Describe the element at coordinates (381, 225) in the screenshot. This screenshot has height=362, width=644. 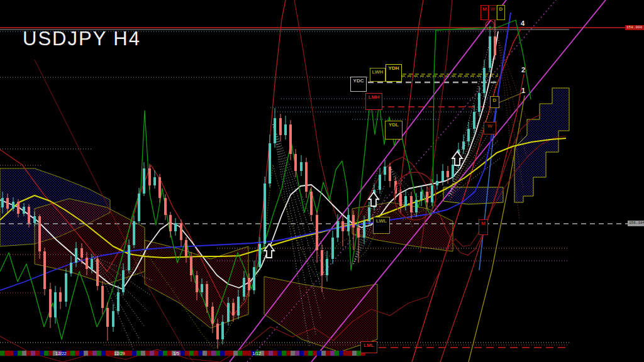
I see `level-label-lwl: LWL` at that location.